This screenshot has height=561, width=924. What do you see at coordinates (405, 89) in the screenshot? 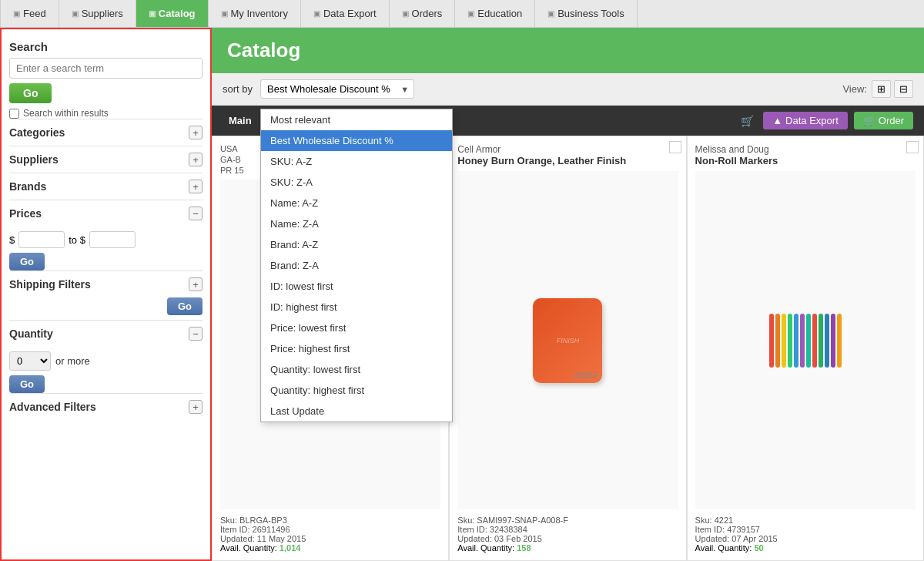
I see `sort-chevron-icon: ▼` at bounding box center [405, 89].